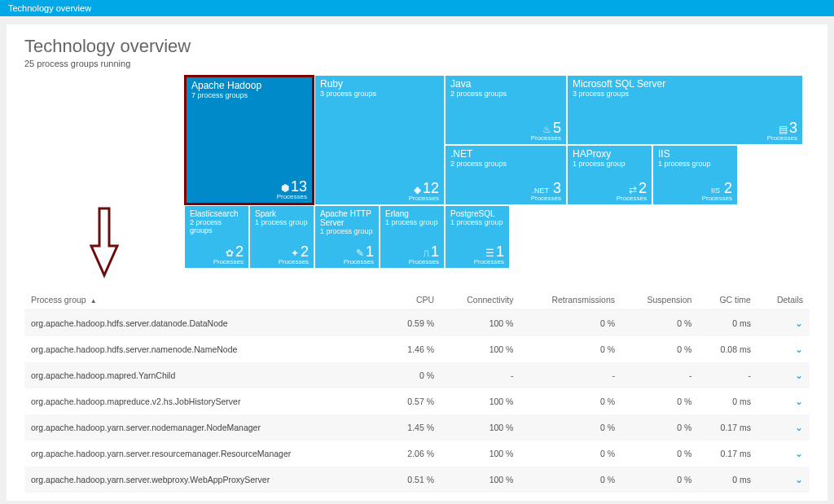 Image resolution: width=834 pixels, height=504 pixels. Describe the element at coordinates (217, 237) in the screenshot. I see `tile-elasticsearch: Elasticsearch 2 process groups ✿2 Proces…` at that location.